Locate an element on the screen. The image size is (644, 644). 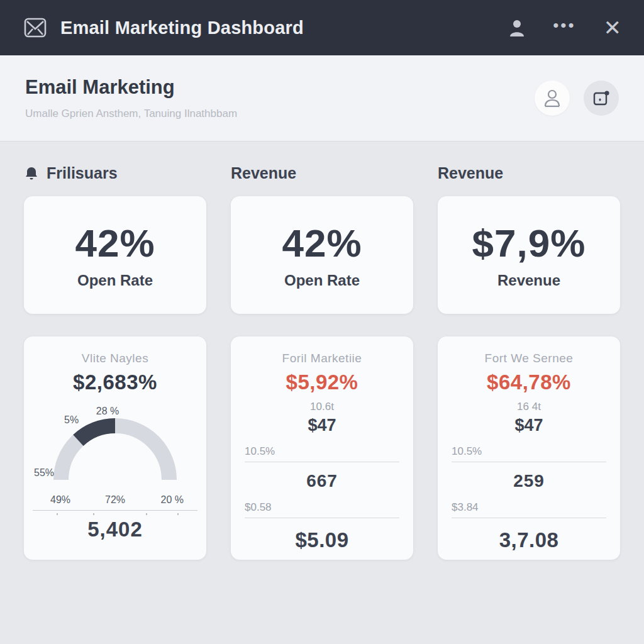
gauge-label-top: 28 % is located at coordinates (108, 411).